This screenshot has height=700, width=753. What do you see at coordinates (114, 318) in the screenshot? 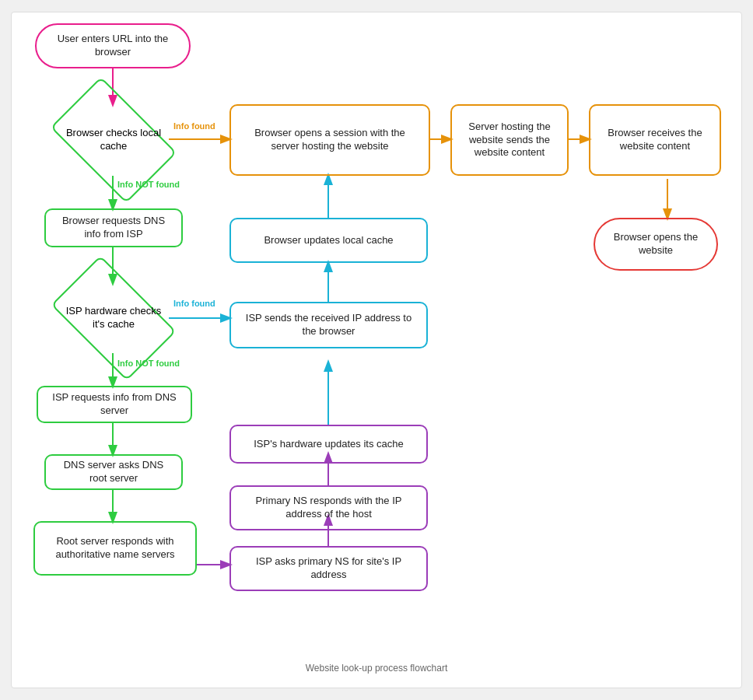
I see `isp-cache-diamond: ISP hardware checks it's cache` at bounding box center [114, 318].